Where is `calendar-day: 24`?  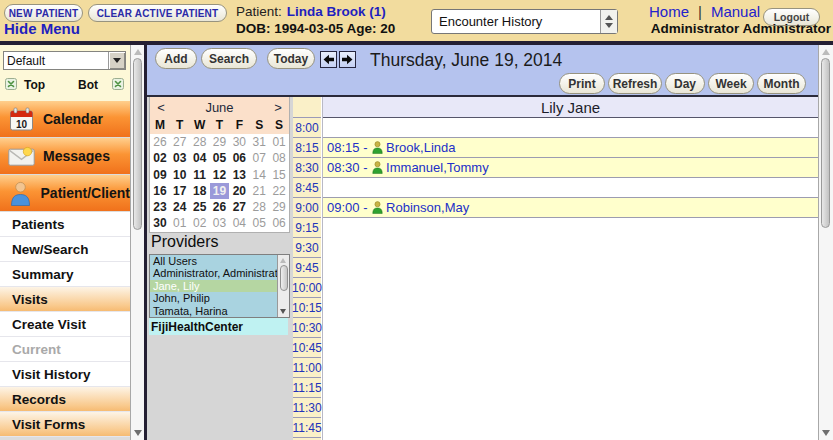
calendar-day: 24 is located at coordinates (180, 207).